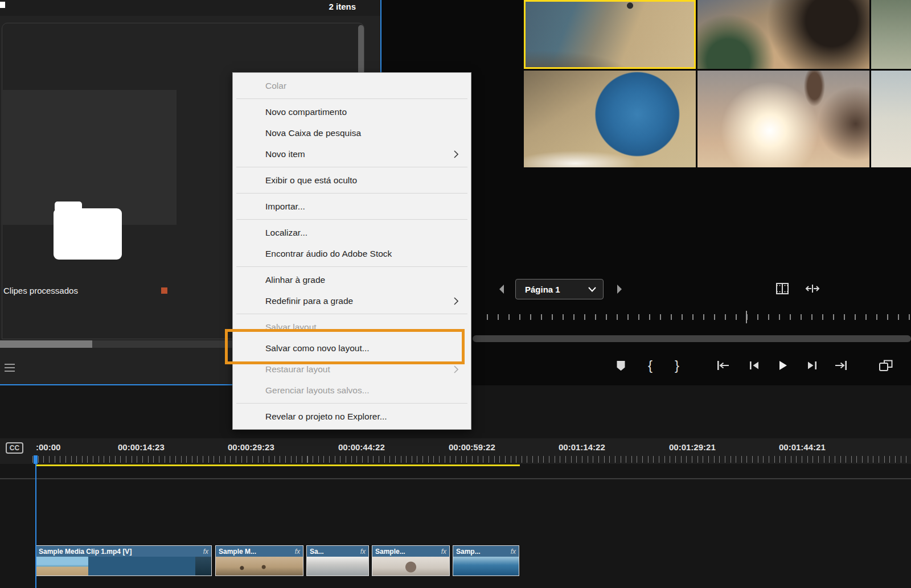 This screenshot has width=911, height=588. I want to click on mark-in-icon: {, so click(650, 365).